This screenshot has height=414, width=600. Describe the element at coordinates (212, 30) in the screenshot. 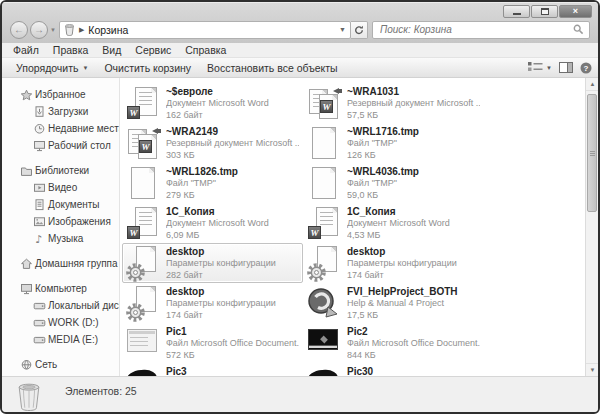

I see `breadcrumb: Корзина` at that location.